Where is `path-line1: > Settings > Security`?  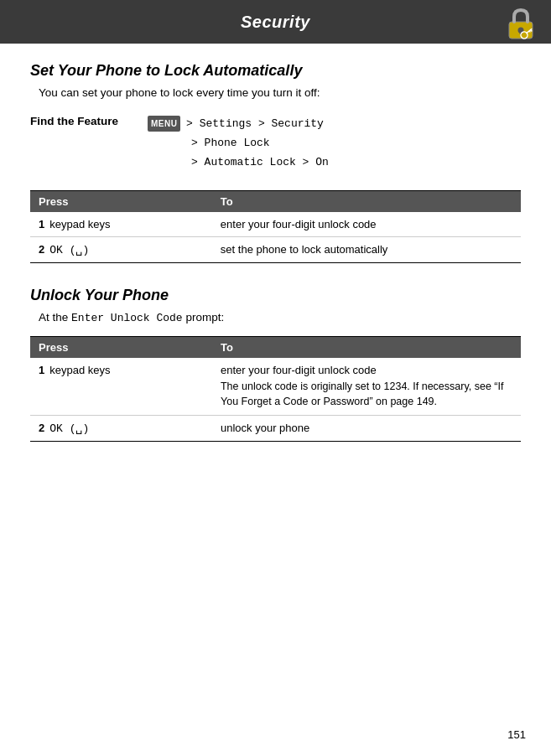
path-line1: > Settings > Security is located at coordinates (255, 124).